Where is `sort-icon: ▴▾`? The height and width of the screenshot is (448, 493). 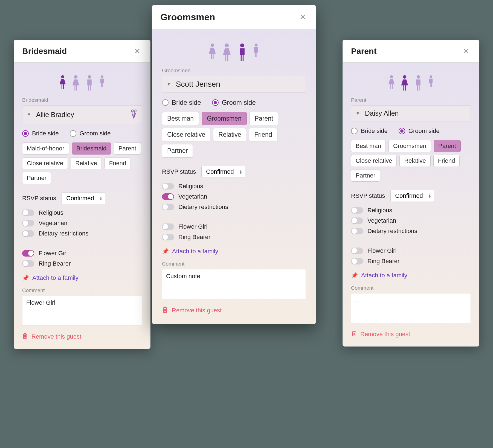
sort-icon: ▴▾ is located at coordinates (241, 172).